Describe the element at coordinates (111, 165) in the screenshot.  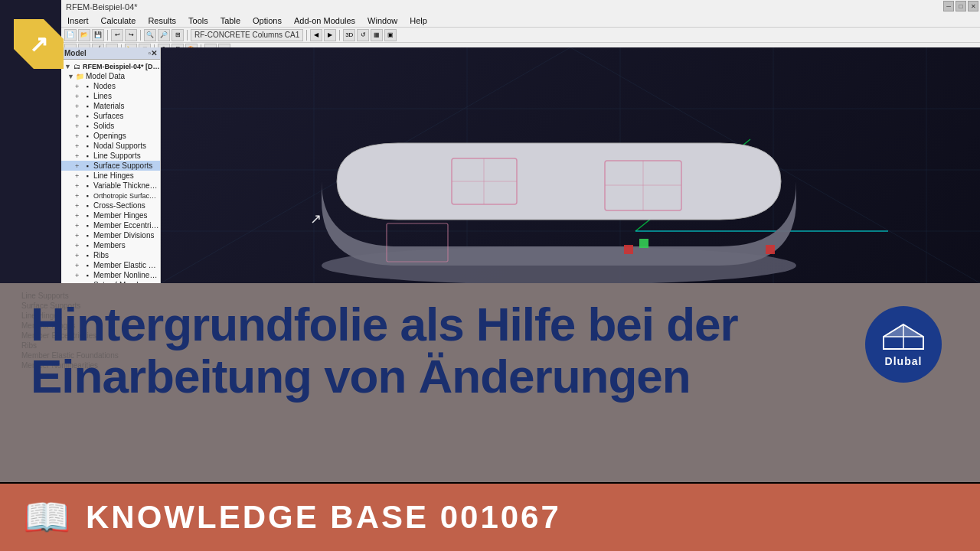
I see `project-tree-panel: Model ▫✕ ▼ 🗂 RFEM-Beispiel-04* [Dlubal E…` at that location.